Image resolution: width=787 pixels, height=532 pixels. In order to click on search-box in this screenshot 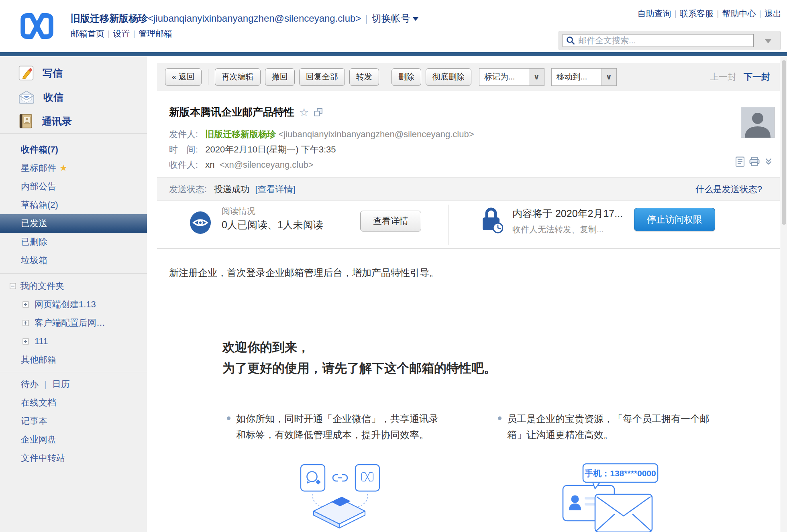, I will do `click(670, 41)`.